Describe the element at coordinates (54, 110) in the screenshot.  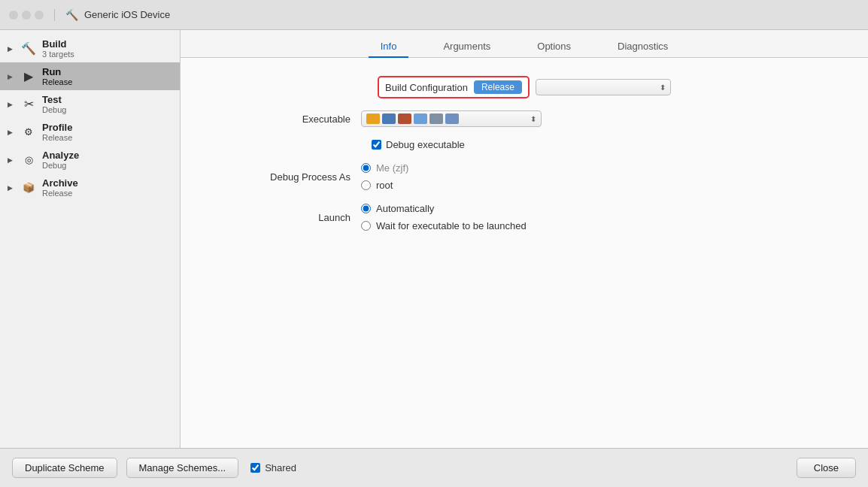
I see `test-subtitle: Debug` at that location.